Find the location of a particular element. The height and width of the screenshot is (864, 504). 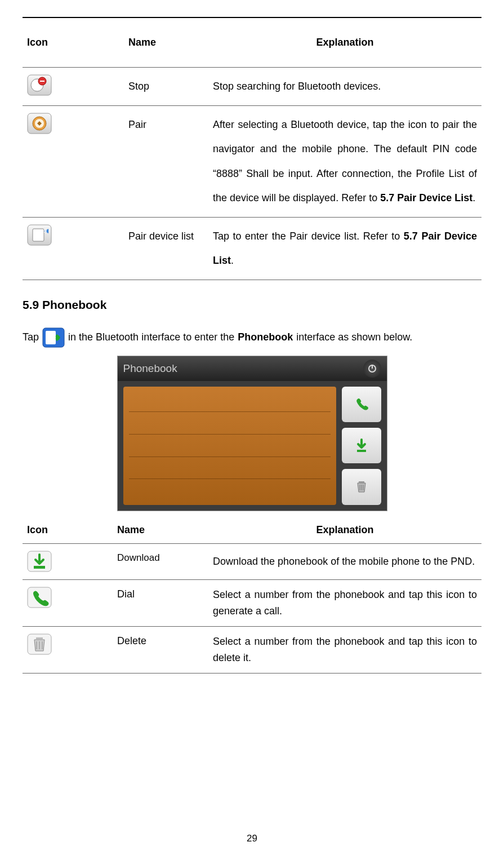

table-row: Pair After selecting a Bluetooth device,… is located at coordinates (252, 162).